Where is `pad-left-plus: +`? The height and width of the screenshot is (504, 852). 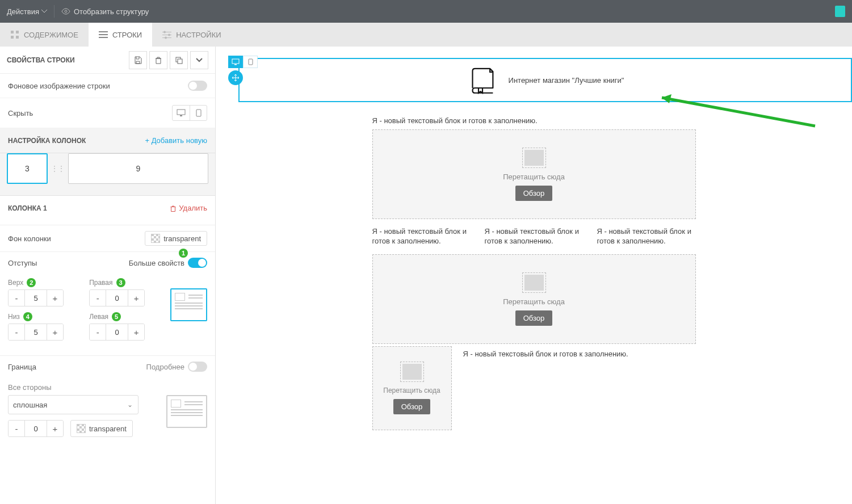
pad-left-plus: + is located at coordinates (136, 332).